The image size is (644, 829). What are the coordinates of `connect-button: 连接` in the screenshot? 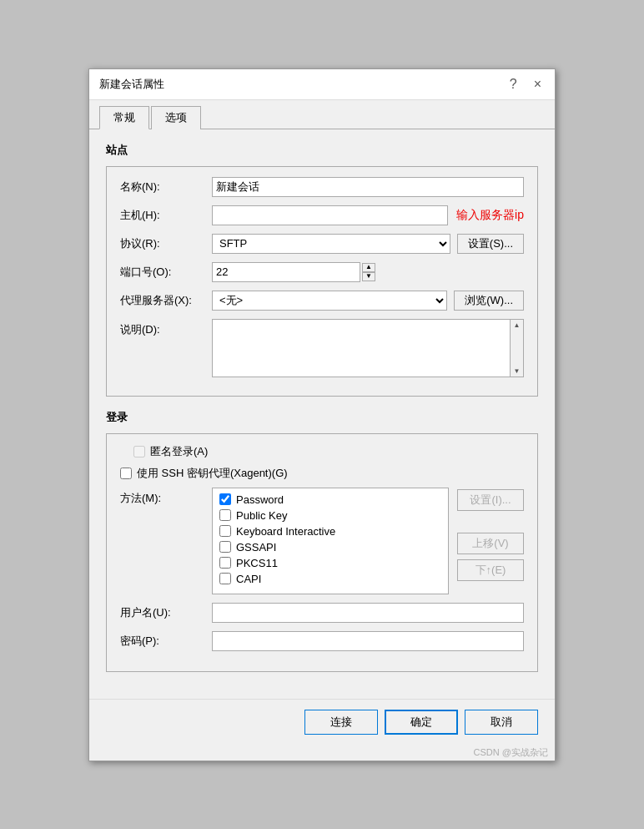 It's located at (341, 722).